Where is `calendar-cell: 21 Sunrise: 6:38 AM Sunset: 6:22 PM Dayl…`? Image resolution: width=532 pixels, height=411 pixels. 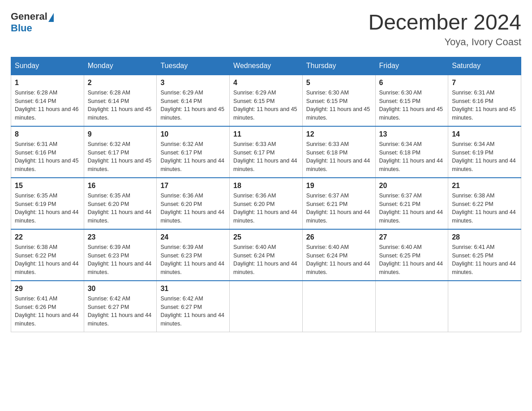 calendar-cell: 21 Sunrise: 6:38 AM Sunset: 6:22 PM Dayl… is located at coordinates (485, 203).